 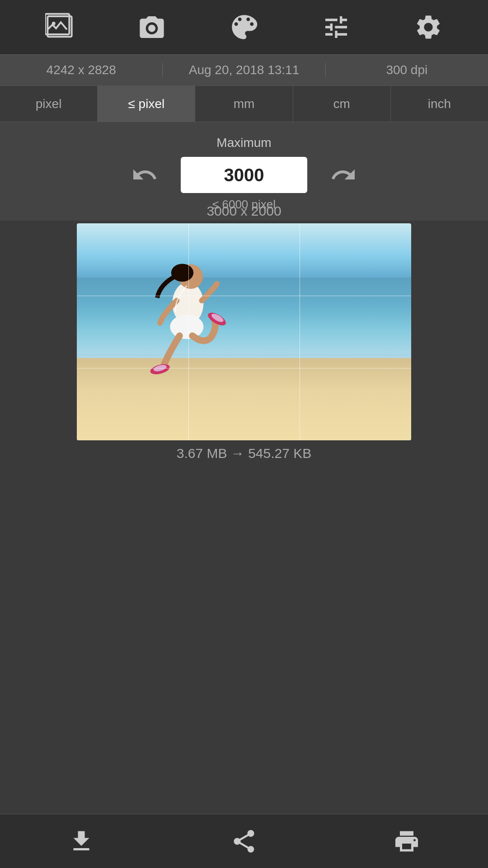 What do you see at coordinates (244, 841) in the screenshot?
I see `bottom-toolbar` at bounding box center [244, 841].